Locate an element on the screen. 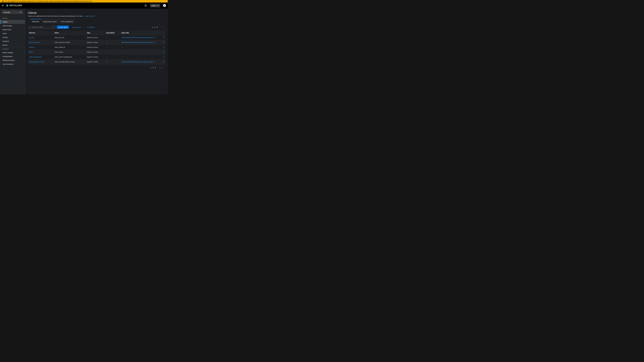  tab-client-registration: Client registration is located at coordinates (67, 21).